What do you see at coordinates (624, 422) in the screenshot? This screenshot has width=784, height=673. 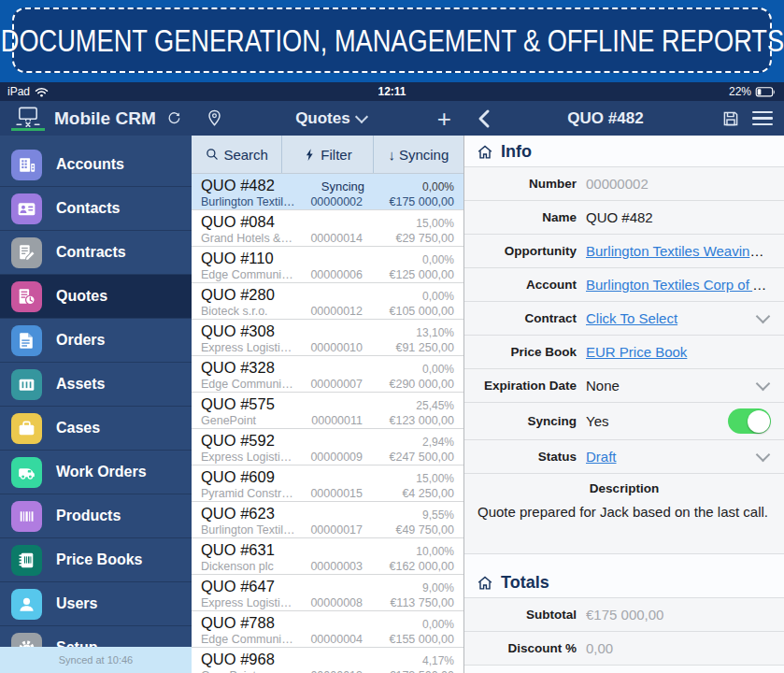 I see `field-syncing: Syncing Yes` at bounding box center [624, 422].